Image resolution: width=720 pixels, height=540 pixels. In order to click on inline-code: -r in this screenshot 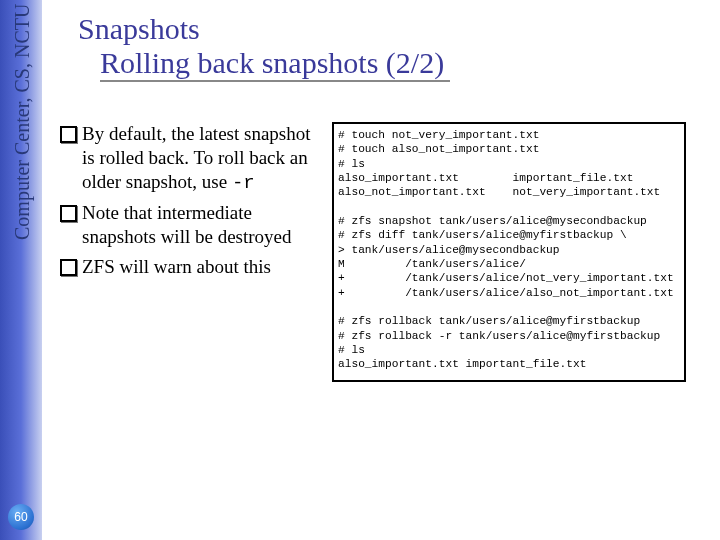, I will do `click(244, 183)`.